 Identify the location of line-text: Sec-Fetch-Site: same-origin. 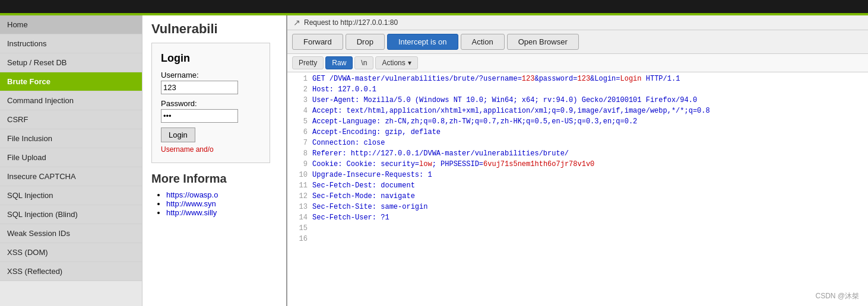
(588, 208).